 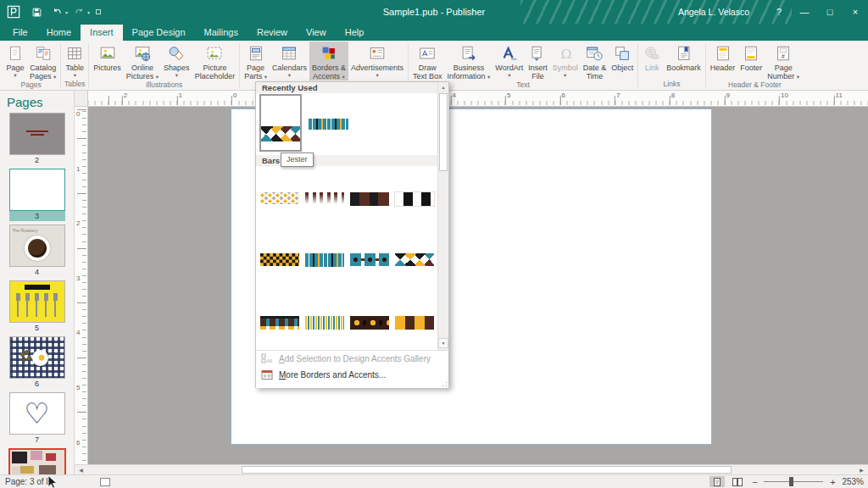 I want to click on zoom-out-button: −, so click(x=754, y=482).